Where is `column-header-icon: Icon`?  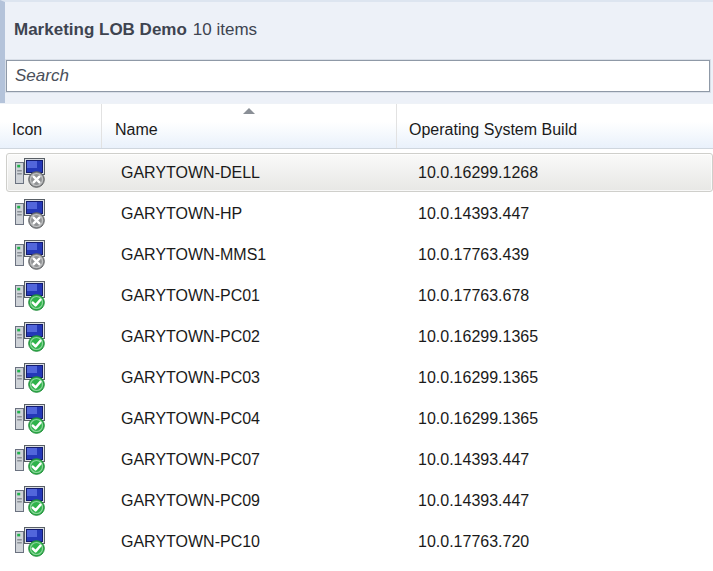 column-header-icon: Icon is located at coordinates (51, 126).